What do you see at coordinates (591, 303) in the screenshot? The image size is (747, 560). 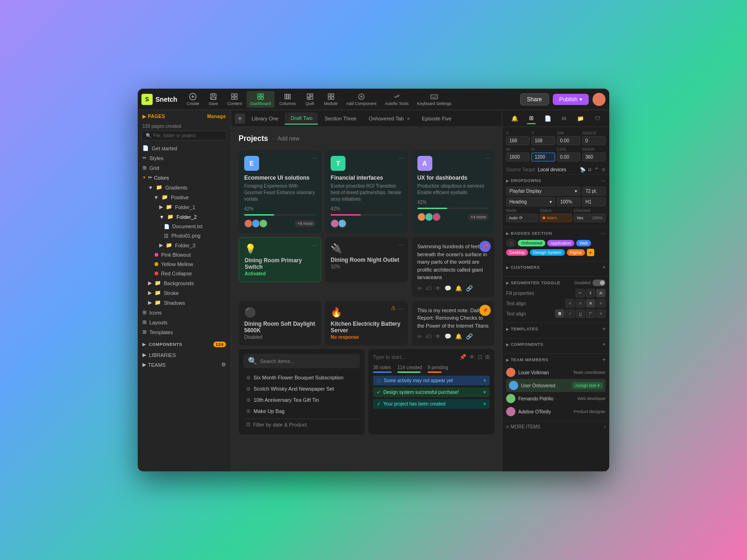 I see `align-right-icon: ≡` at bounding box center [591, 303].